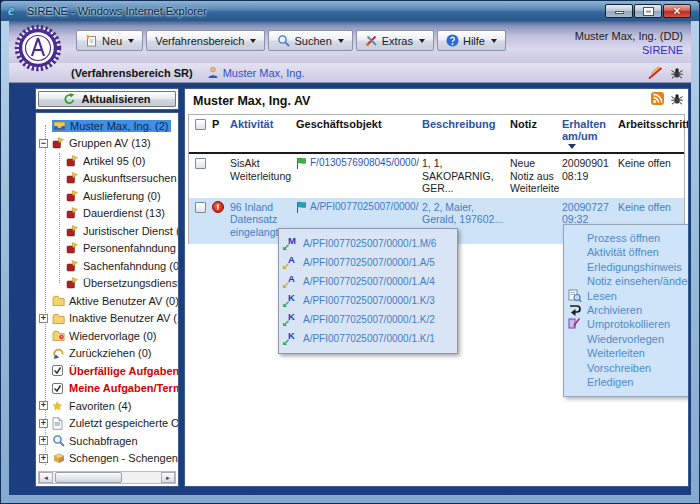  What do you see at coordinates (107, 478) in the screenshot?
I see `tree-horizontal-scrollbar` at bounding box center [107, 478].